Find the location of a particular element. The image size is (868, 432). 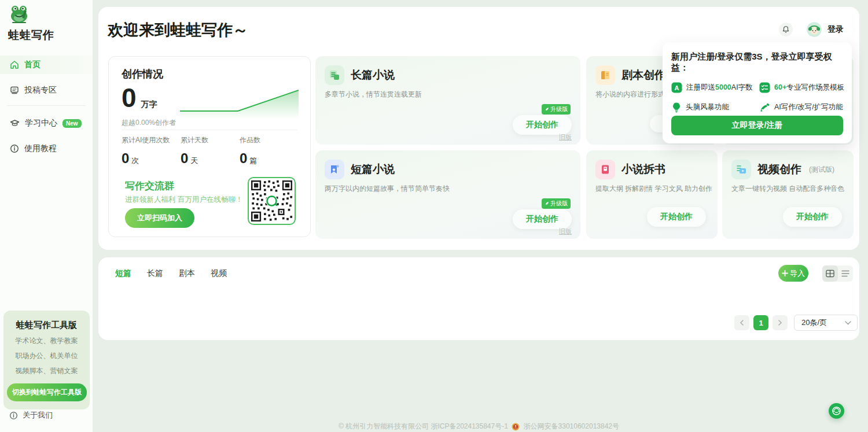

graduation-cap-icon is located at coordinates (15, 123).